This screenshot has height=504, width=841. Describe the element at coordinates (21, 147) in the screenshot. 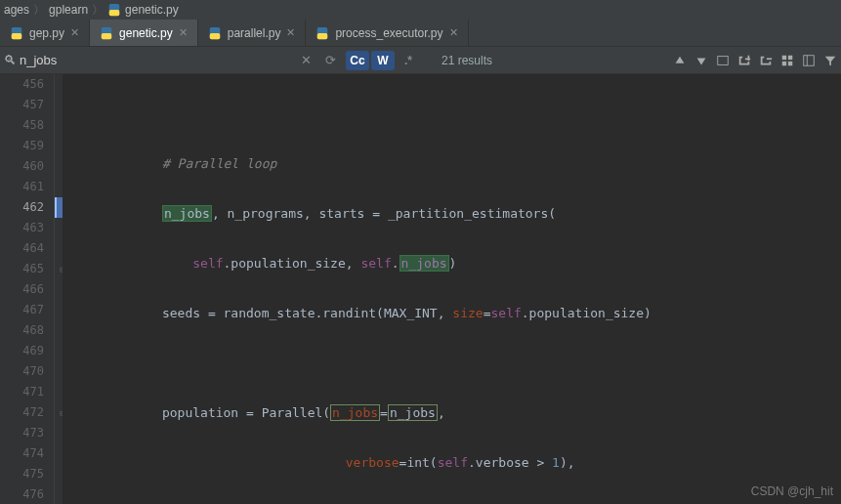

I see `line-number: 459` at that location.